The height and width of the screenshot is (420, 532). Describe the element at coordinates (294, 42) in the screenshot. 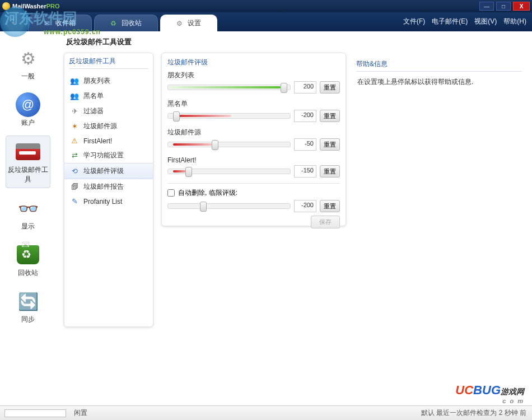

I see `page-title: 反垃圾邮件工具设置` at that location.